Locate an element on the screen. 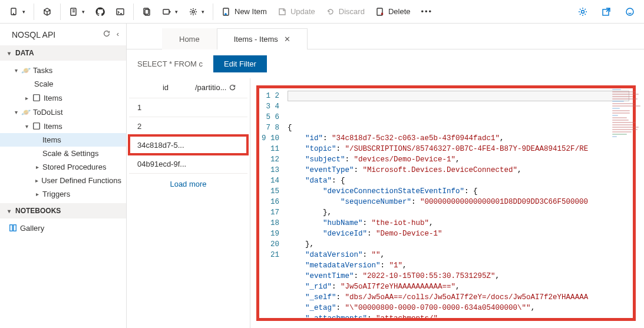 The height and width of the screenshot is (328, 644). sidebar-title: NOSQL API ‹ is located at coordinates (63, 34).